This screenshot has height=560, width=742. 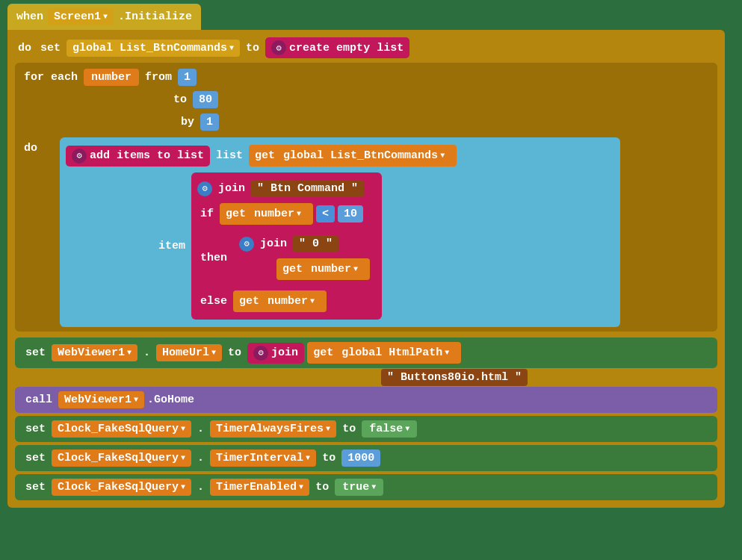 I want to click on join-label-2: join, so click(x=273, y=243).